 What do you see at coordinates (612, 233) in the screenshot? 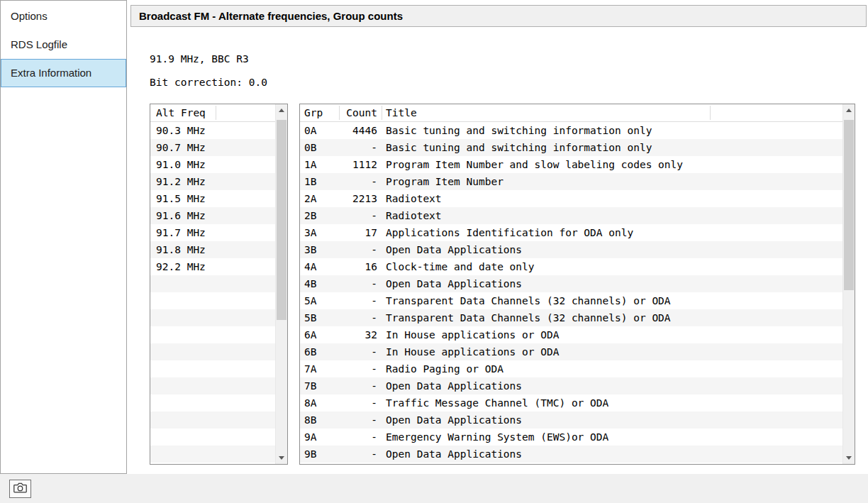
I see `title-cell: Applications Identification for ODA only` at bounding box center [612, 233].